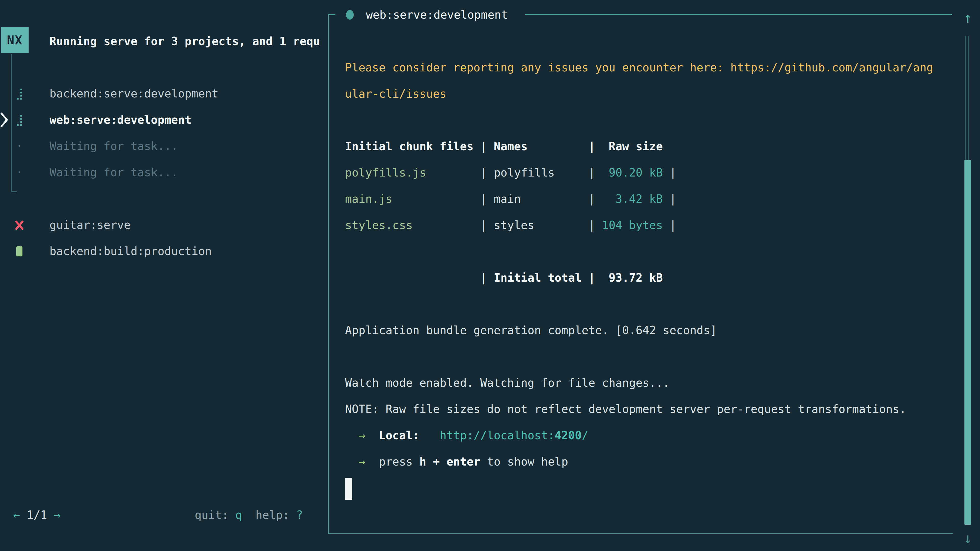 The height and width of the screenshot is (551, 980). I want to click on scrollbar-track, so click(967, 98).